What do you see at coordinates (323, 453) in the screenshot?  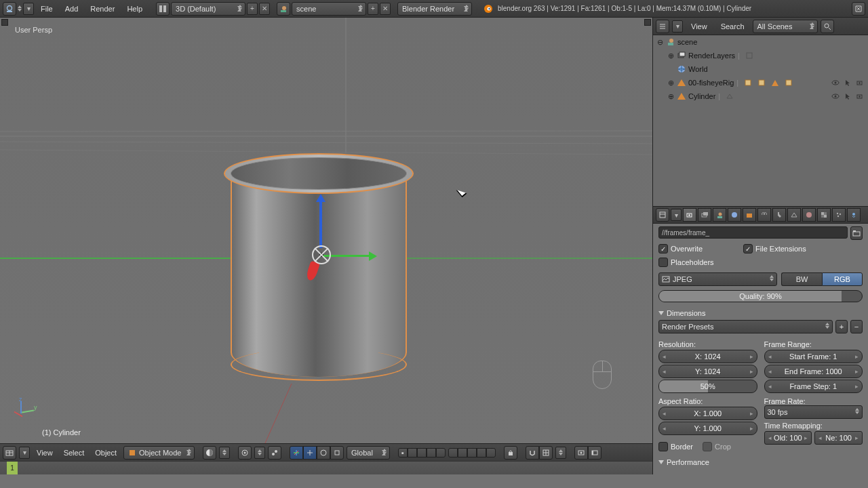 I see `manipulator-rotate-icon` at bounding box center [323, 453].